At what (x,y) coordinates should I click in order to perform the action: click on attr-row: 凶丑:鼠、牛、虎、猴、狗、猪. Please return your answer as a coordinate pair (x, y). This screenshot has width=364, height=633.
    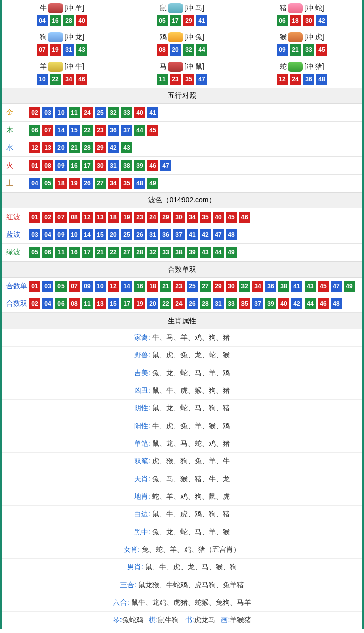
    Looking at the image, I should click on (182, 391).